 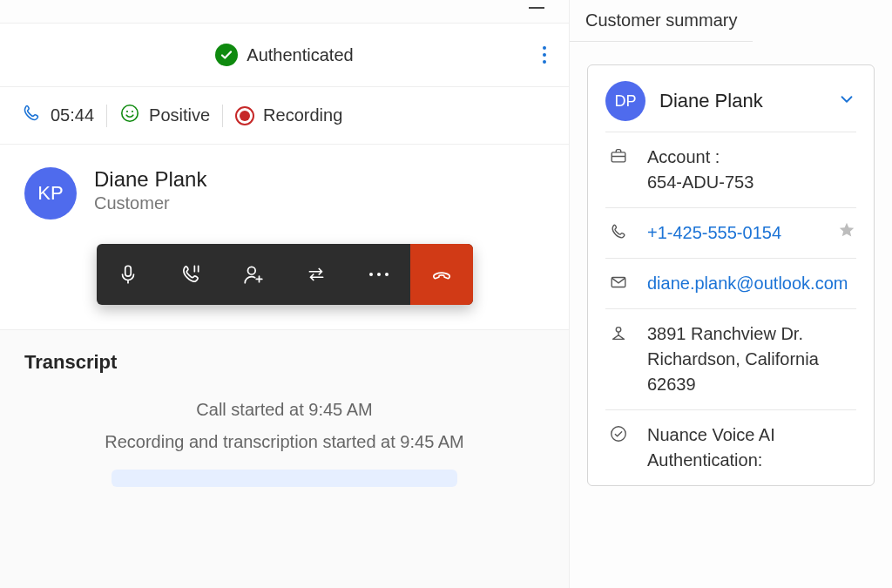 I want to click on more-actions-button, so click(x=379, y=274).